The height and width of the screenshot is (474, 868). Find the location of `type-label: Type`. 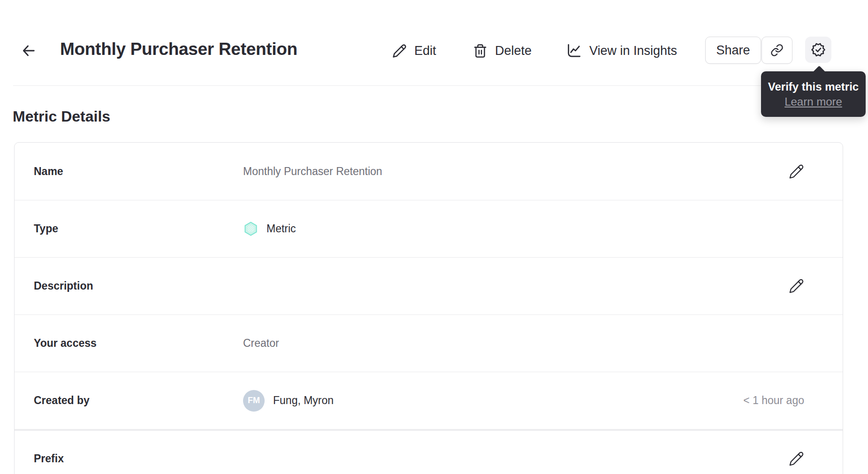

type-label: Type is located at coordinates (138, 229).